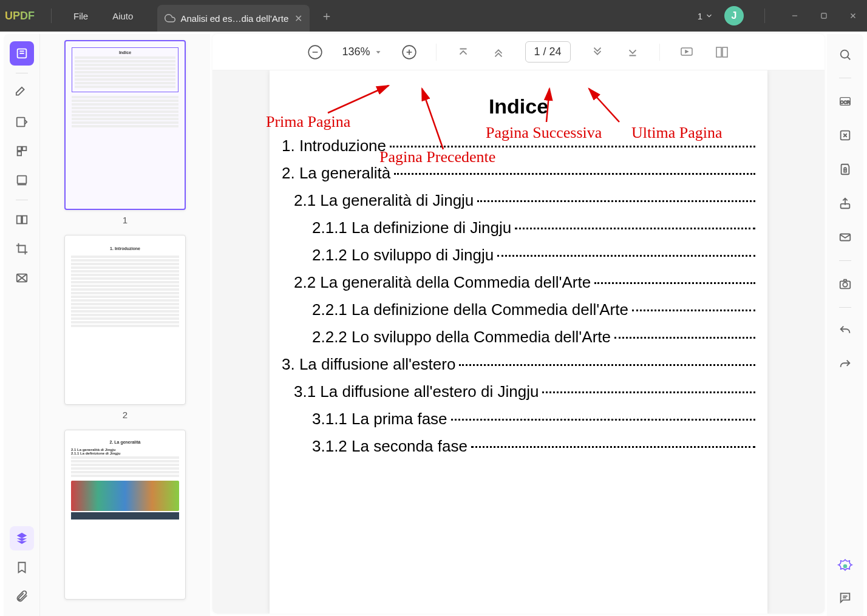 This screenshot has width=867, height=616. Describe the element at coordinates (22, 278) in the screenshot. I see `redact-button` at that location.